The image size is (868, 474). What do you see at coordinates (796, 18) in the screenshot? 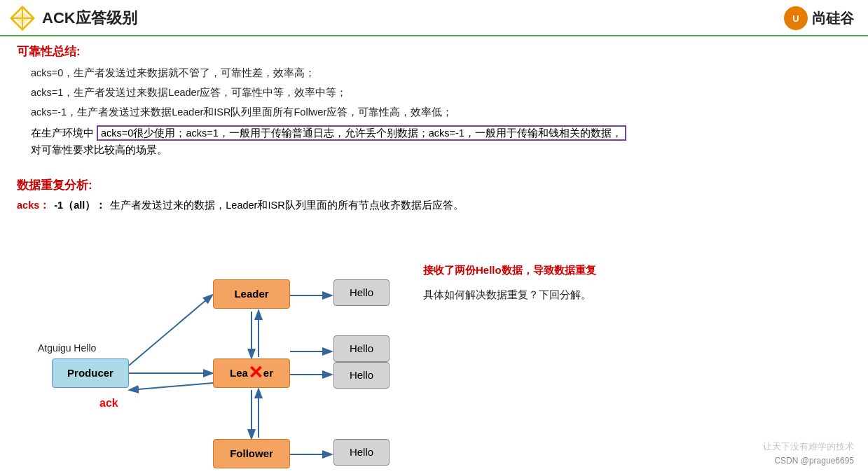
I see `sgg-icon: U` at bounding box center [796, 18].